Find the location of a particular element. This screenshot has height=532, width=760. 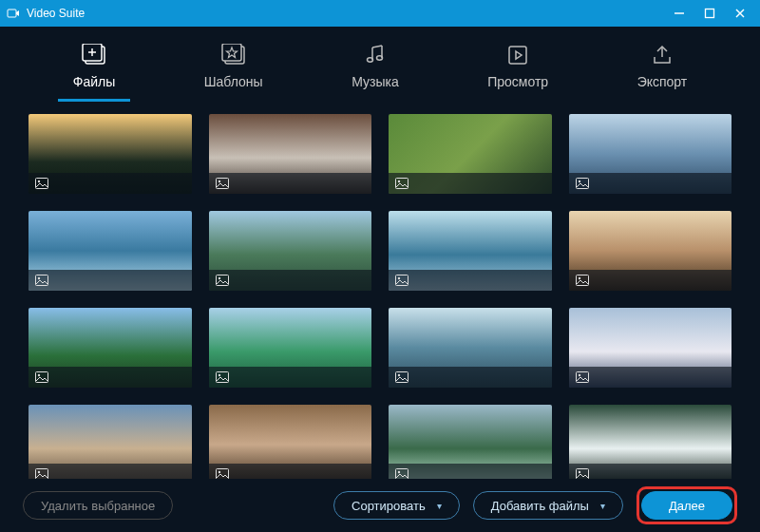

tab-preview: Просмотр is located at coordinates (518, 70).